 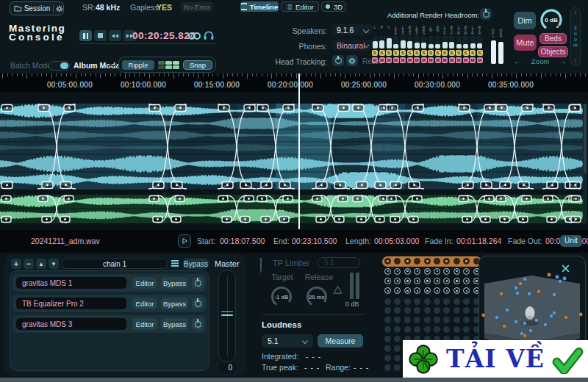 What do you see at coordinates (85, 35) in the screenshot?
I see `pause-button` at bounding box center [85, 35].